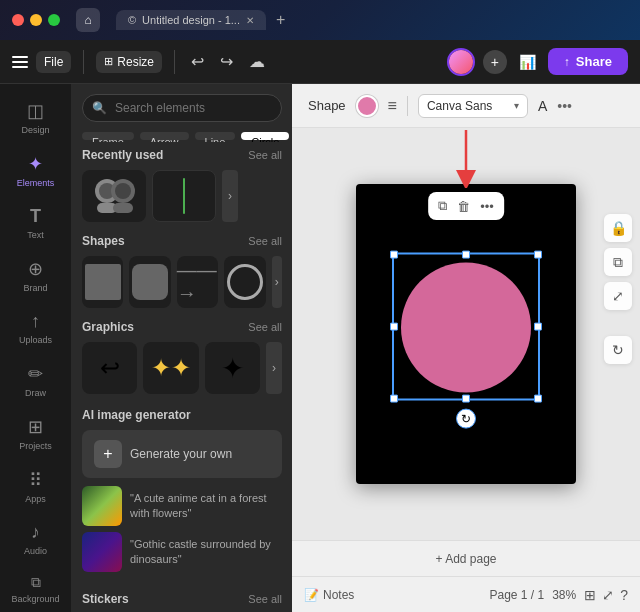 This screenshot has height=612, width=640. Describe the element at coordinates (36, 170) in the screenshot. I see `sidebar-item-elements: ✦ Elements` at that location.